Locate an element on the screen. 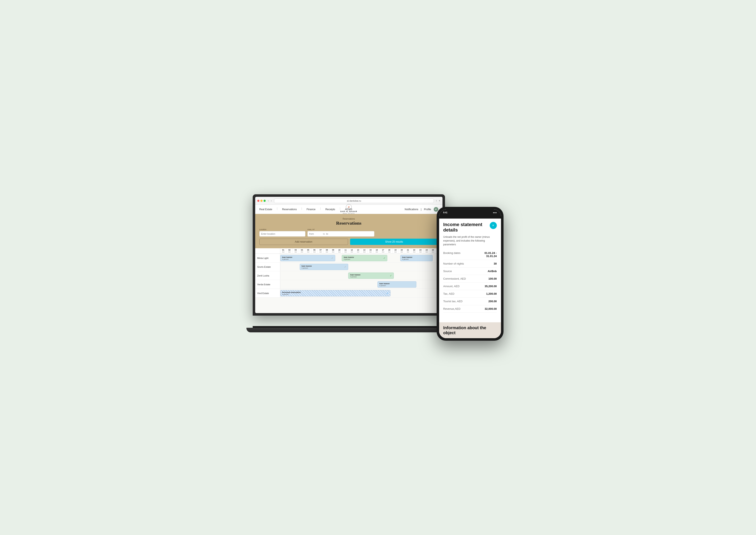 The height and width of the screenshot is (535, 756). share-icon: ↑ is located at coordinates (436, 201).